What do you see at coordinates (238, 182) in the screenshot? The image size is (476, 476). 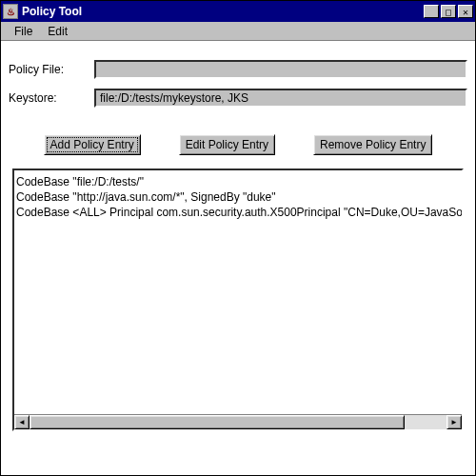 I see `list-item: CodeBase "file:/D:/tests/"` at bounding box center [238, 182].